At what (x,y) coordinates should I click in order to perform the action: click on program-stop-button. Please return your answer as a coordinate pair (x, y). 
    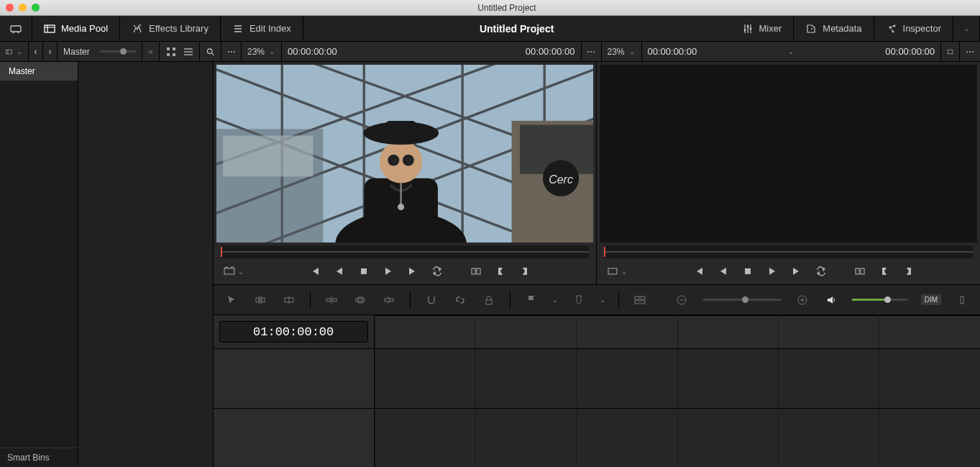
    Looking at the image, I should click on (748, 271).